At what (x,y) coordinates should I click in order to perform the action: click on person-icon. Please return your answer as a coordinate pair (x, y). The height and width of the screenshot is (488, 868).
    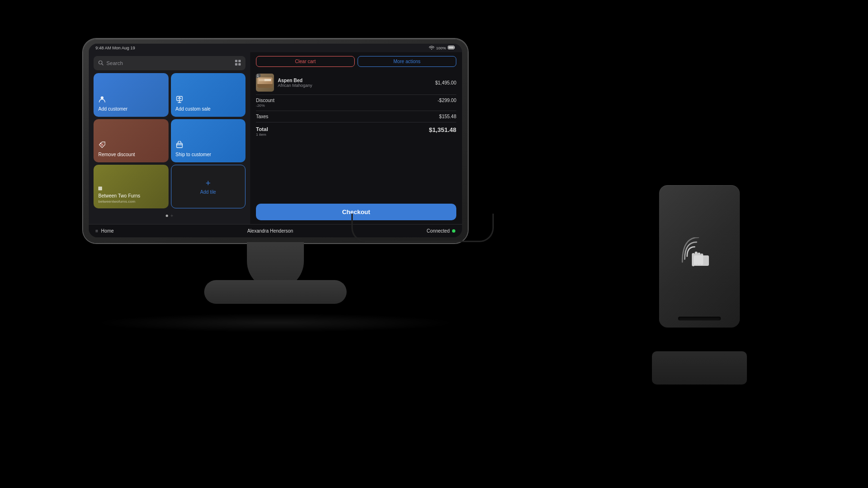
    Looking at the image, I should click on (131, 100).